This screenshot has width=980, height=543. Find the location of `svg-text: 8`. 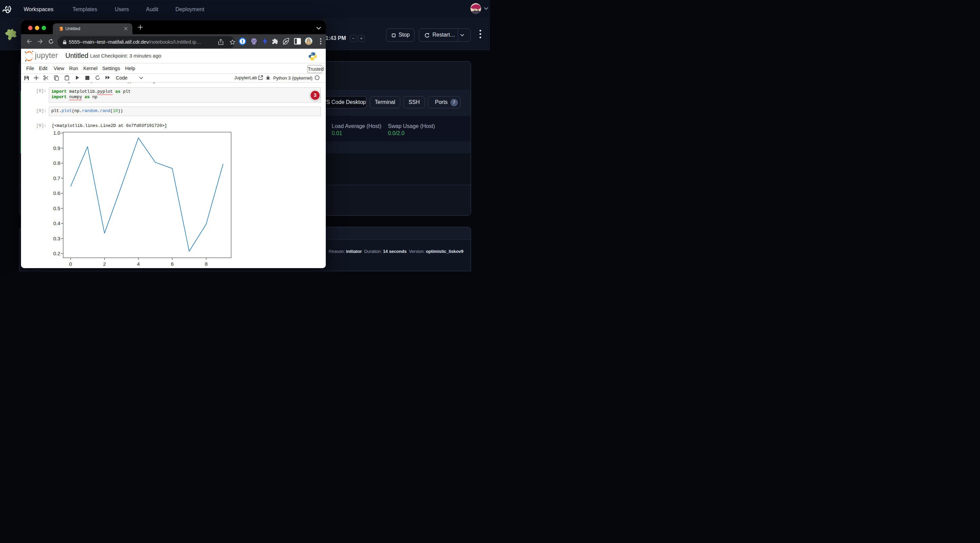

svg-text: 8 is located at coordinates (206, 264).